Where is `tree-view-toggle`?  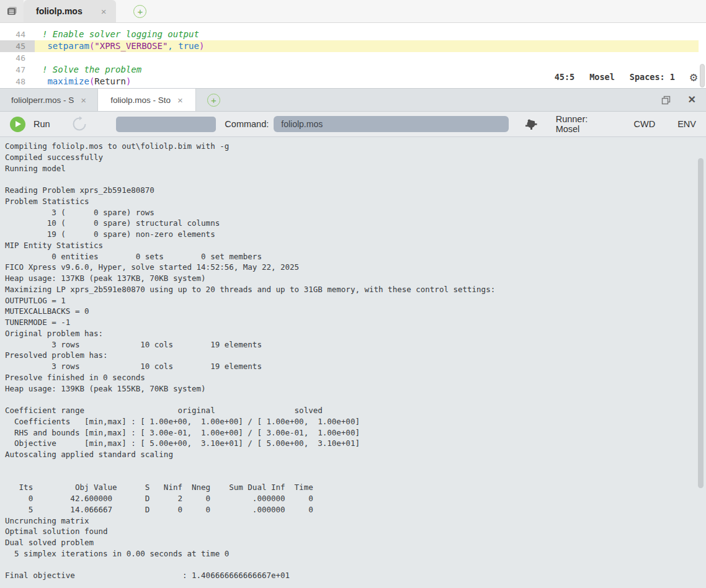 tree-view-toggle is located at coordinates (12, 11).